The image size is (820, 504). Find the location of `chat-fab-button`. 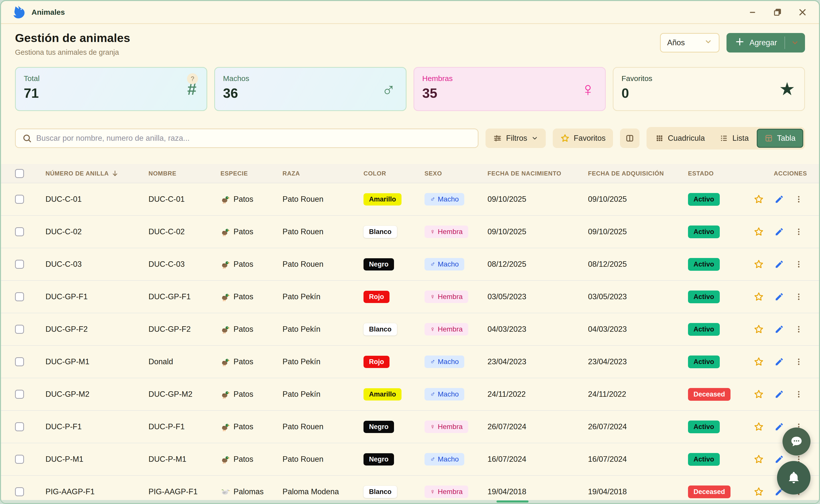

chat-fab-button is located at coordinates (797, 441).